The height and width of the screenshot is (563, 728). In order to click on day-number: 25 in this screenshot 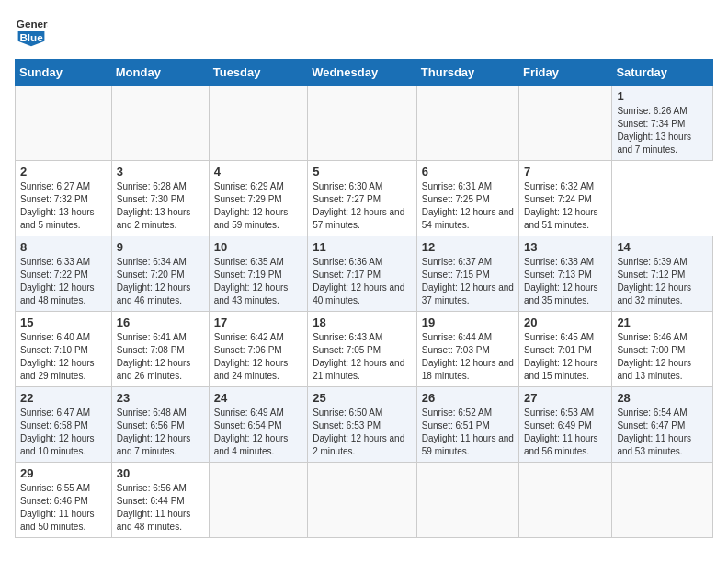, I will do `click(362, 397)`.